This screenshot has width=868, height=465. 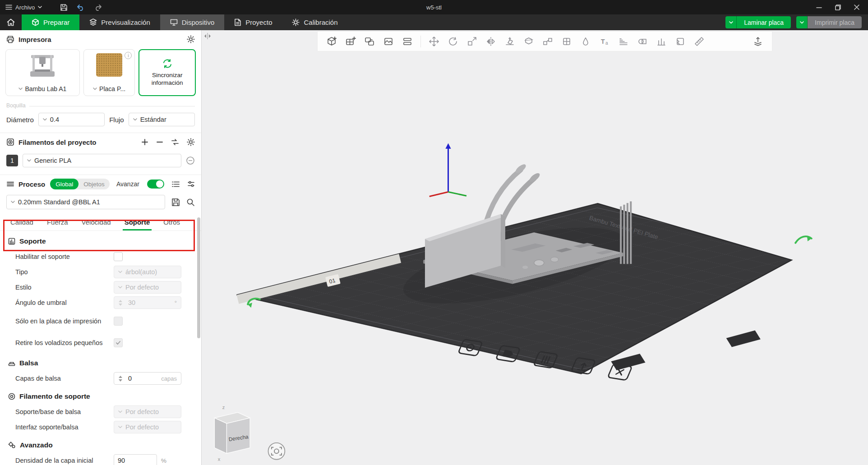 What do you see at coordinates (65, 303) in the screenshot?
I see `threshold-angle-label: Ángulo de umbral` at bounding box center [65, 303].